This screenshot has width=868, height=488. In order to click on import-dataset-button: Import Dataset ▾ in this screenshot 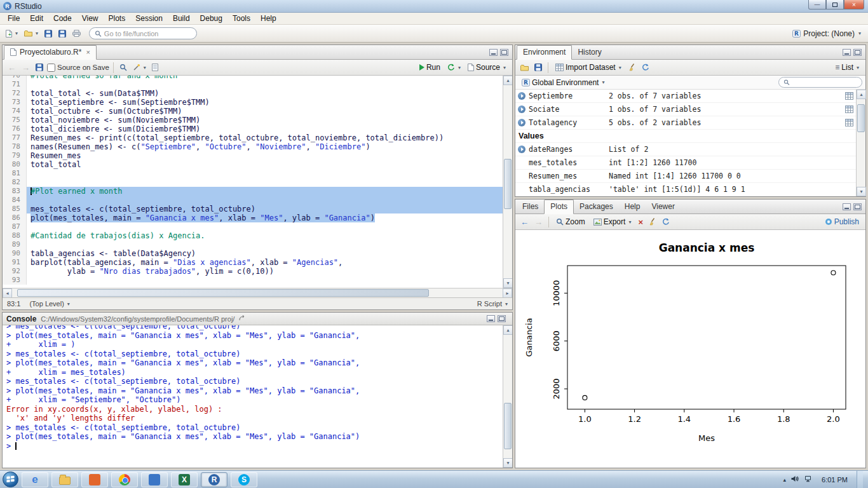, I will do `click(588, 67)`.